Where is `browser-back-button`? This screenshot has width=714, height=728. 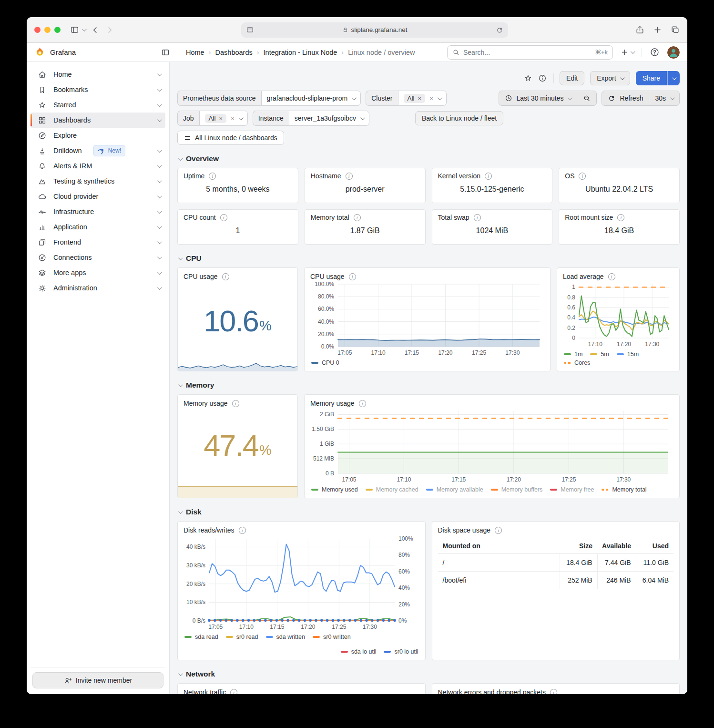 browser-back-button is located at coordinates (95, 30).